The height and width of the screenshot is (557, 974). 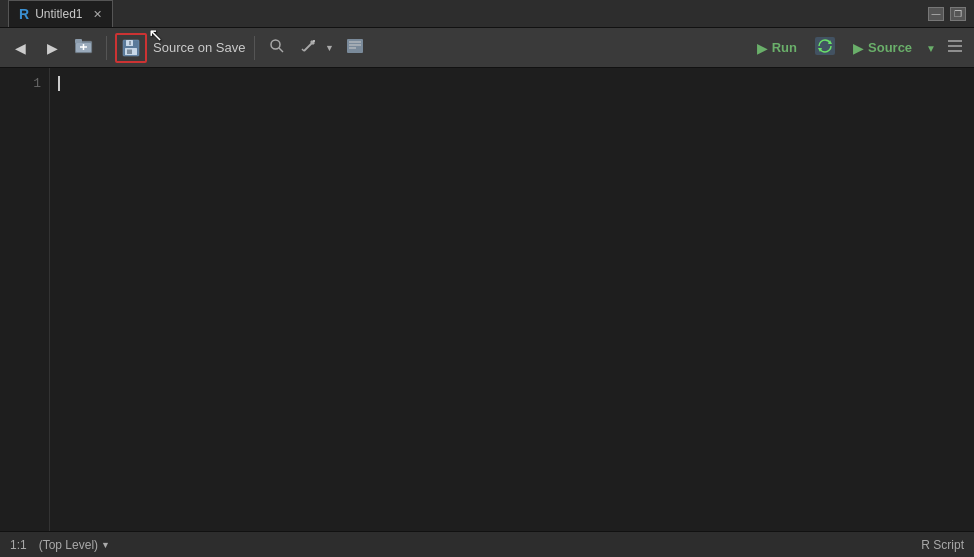 What do you see at coordinates (316, 48) in the screenshot?
I see `wand-dropdown: ▼` at bounding box center [316, 48].